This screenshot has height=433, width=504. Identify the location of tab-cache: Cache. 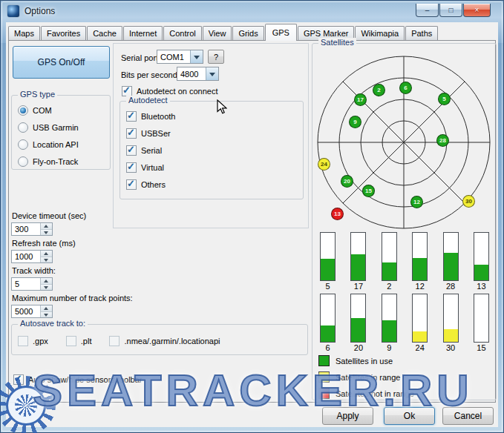
(105, 33).